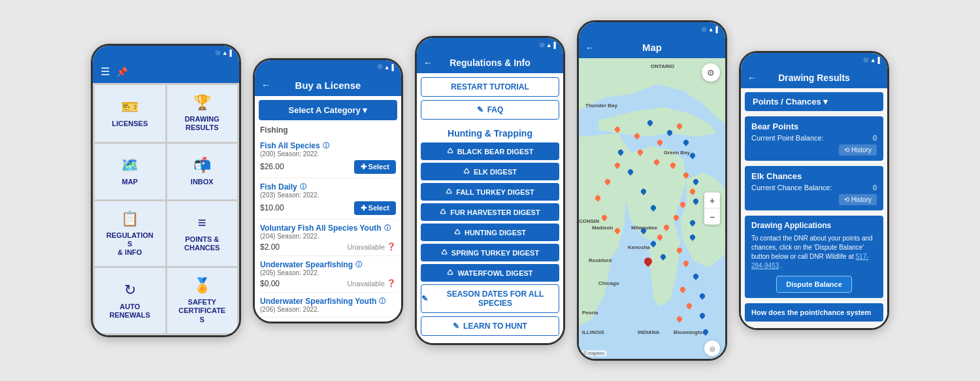 The image size is (980, 381). I want to click on back-button-5: ←, so click(752, 78).